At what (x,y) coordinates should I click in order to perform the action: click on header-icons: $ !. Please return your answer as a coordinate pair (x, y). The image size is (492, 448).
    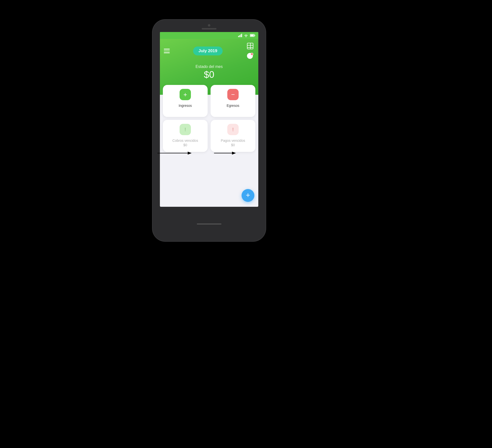
    Looking at the image, I should click on (250, 51).